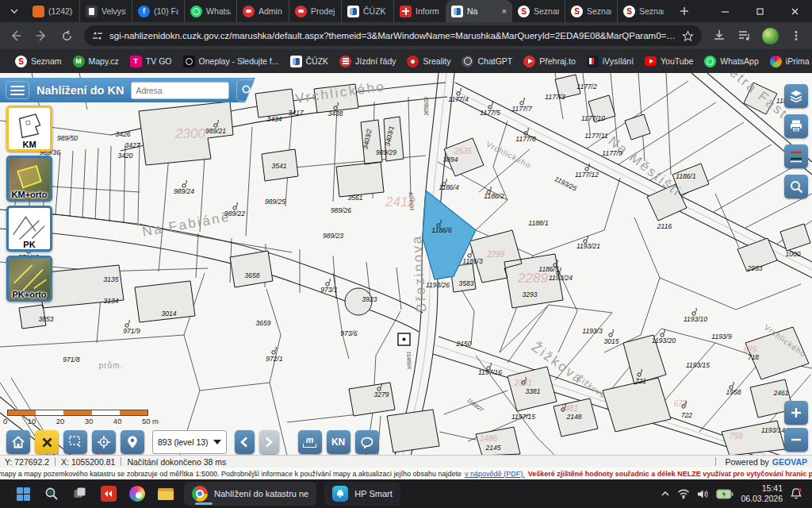  I want to click on bookmark-seznam: Seznam, so click(38, 62).